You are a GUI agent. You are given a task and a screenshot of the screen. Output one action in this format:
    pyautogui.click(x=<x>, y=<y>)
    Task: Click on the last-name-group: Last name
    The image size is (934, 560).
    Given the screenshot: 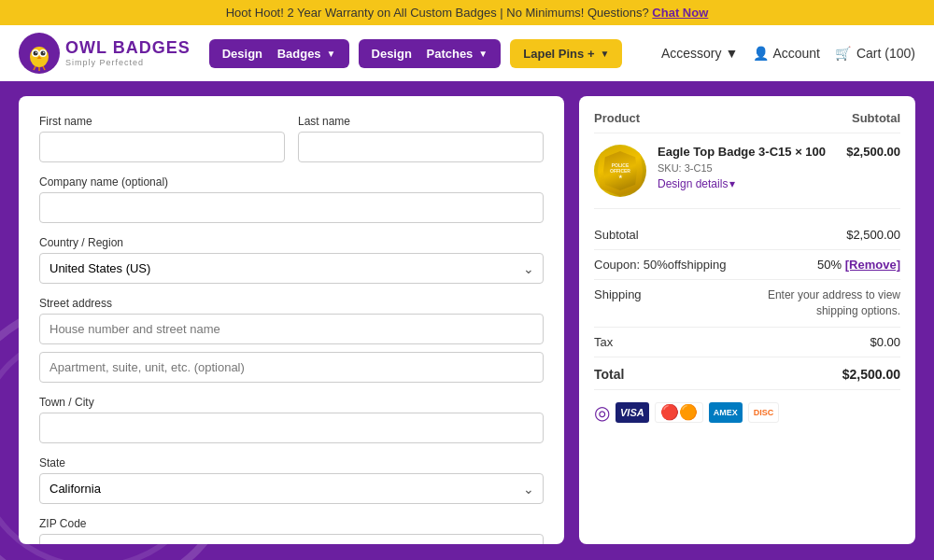 What is the action you would take?
    pyautogui.click(x=420, y=138)
    